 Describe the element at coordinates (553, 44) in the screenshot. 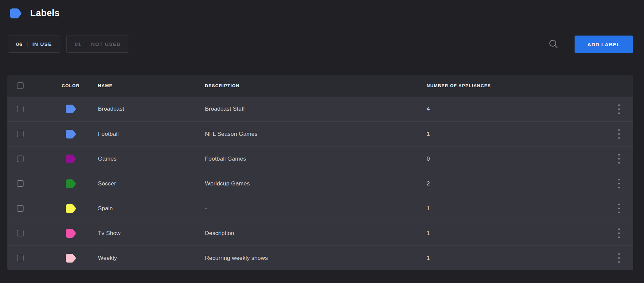

I see `search-icon` at that location.